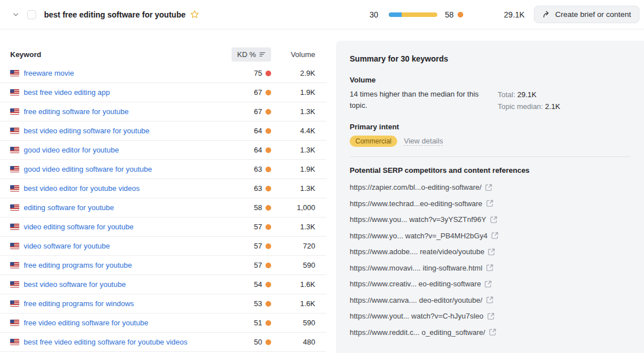 Image resolution: width=644 pixels, height=353 pixels. What do you see at coordinates (163, 150) in the screenshot?
I see `table-row: good video editor for youtube 64 1.3K` at bounding box center [163, 150].